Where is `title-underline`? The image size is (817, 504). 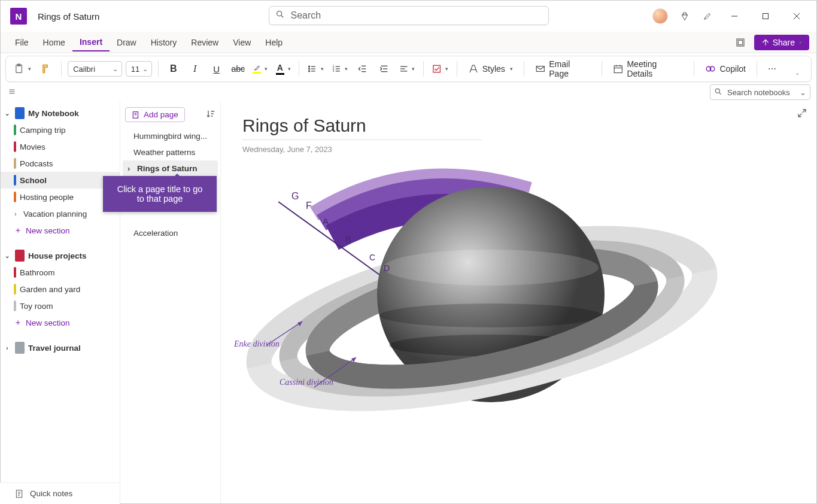
title-underline is located at coordinates (362, 140).